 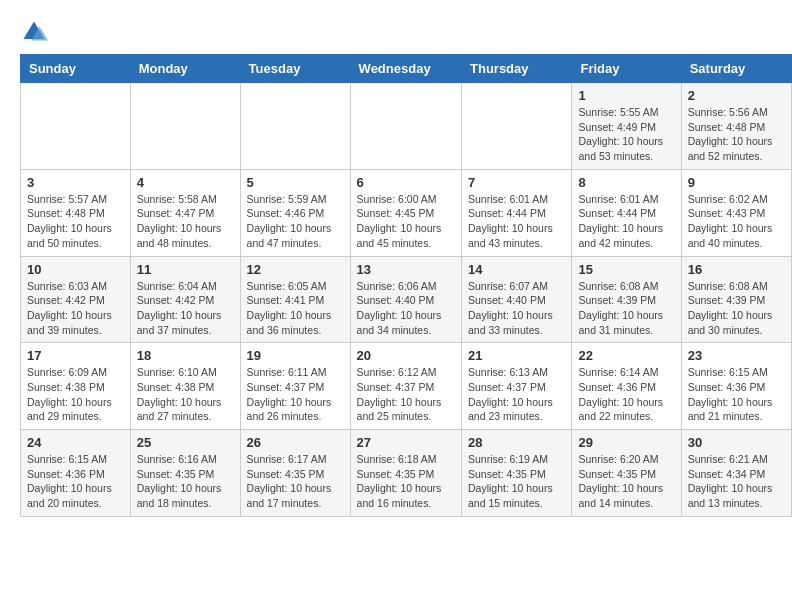 I want to click on day-info: Sunrise: 6:21 AMSunset: 4:34 PMDaylight:…, so click(x=736, y=482).